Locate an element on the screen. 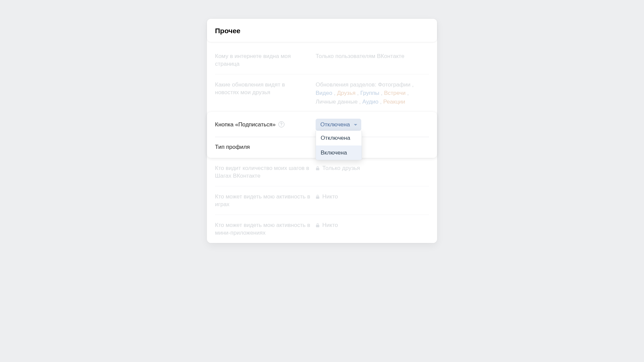 The width and height of the screenshot is (644, 362). update-tag: Встречи is located at coordinates (396, 93).